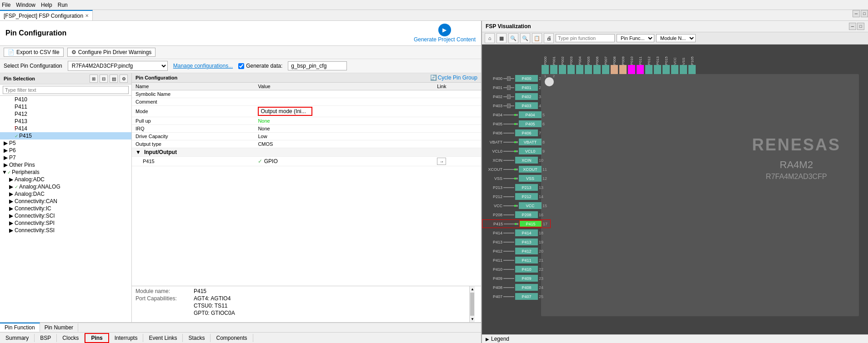 The width and height of the screenshot is (868, 343). Describe the element at coordinates (527, 160) in the screenshot. I see `pin-box: XCIN` at that location.